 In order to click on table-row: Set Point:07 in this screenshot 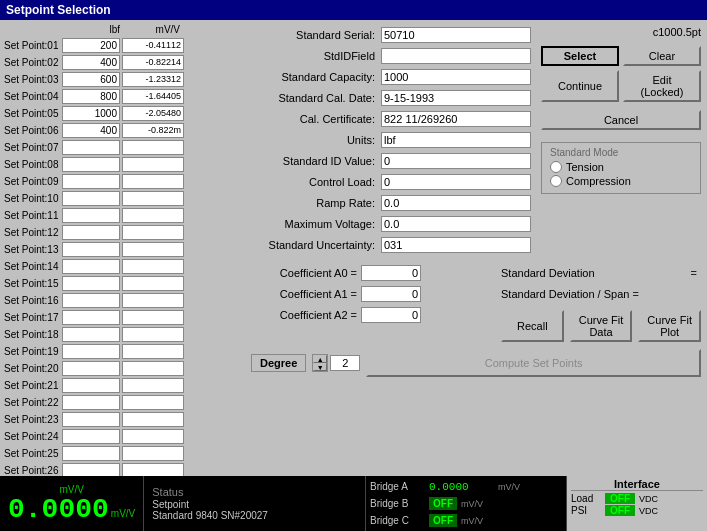, I will do `click(122, 147)`.